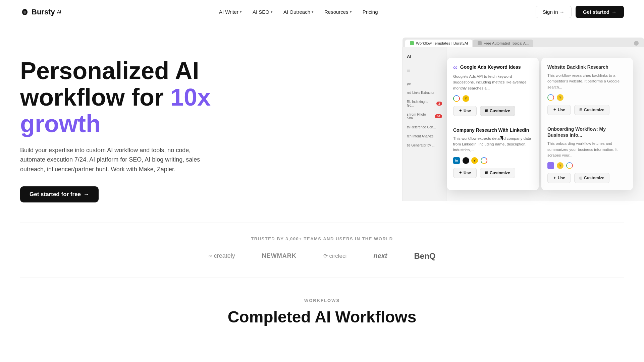 The image size is (644, 362). I want to click on logo-ai: AI, so click(59, 12).